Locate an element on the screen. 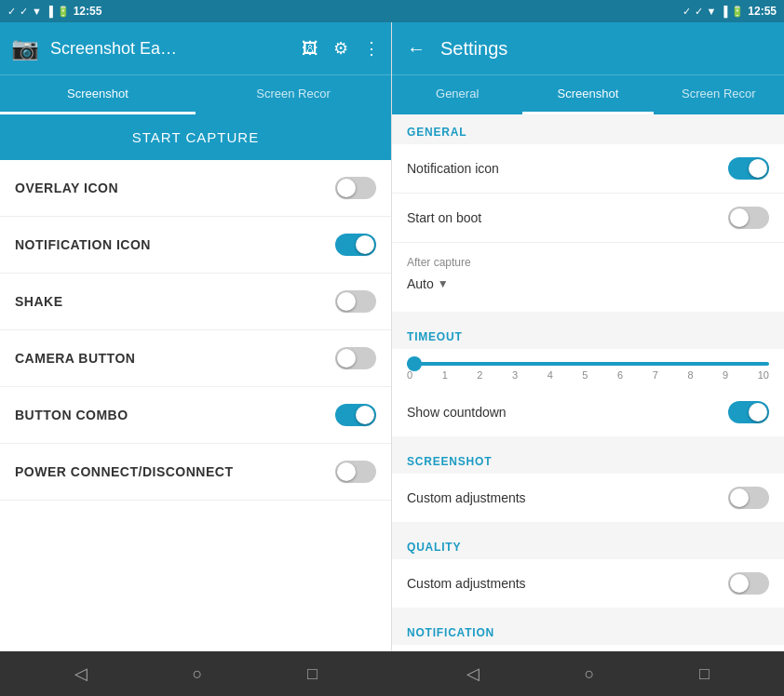 The image size is (784, 696). camera-button-toggle is located at coordinates (356, 358).